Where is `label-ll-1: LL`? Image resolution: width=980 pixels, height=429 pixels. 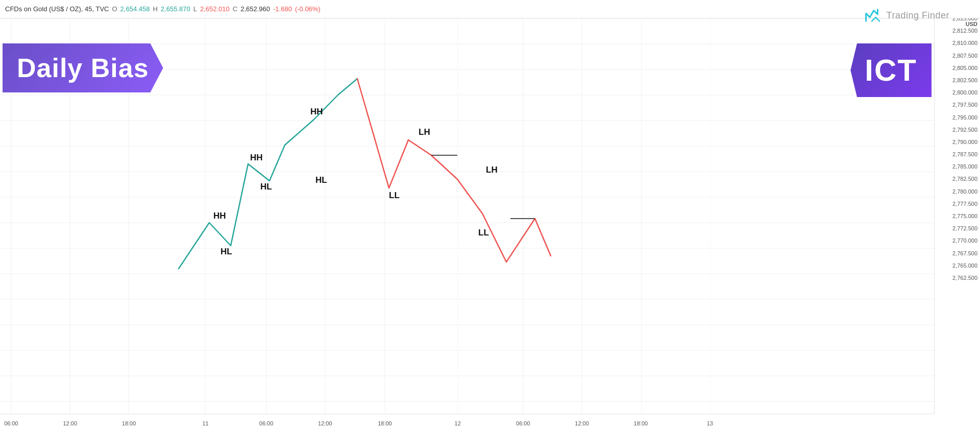 label-ll-1: LL is located at coordinates (394, 195).